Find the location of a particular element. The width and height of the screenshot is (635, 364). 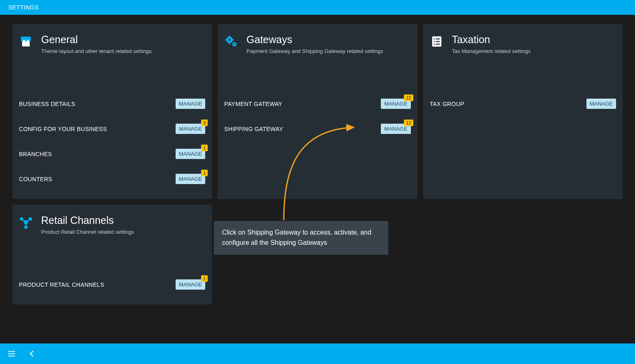

card-subtitle-general: Theme layout and other tenant related se… is located at coordinates (96, 51).